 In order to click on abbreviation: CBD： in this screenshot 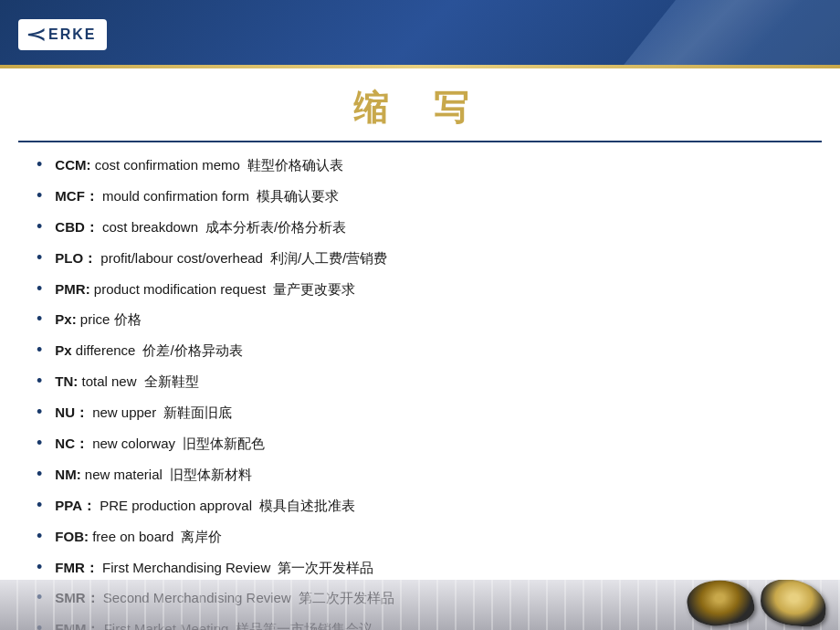, I will do `click(79, 226)`.